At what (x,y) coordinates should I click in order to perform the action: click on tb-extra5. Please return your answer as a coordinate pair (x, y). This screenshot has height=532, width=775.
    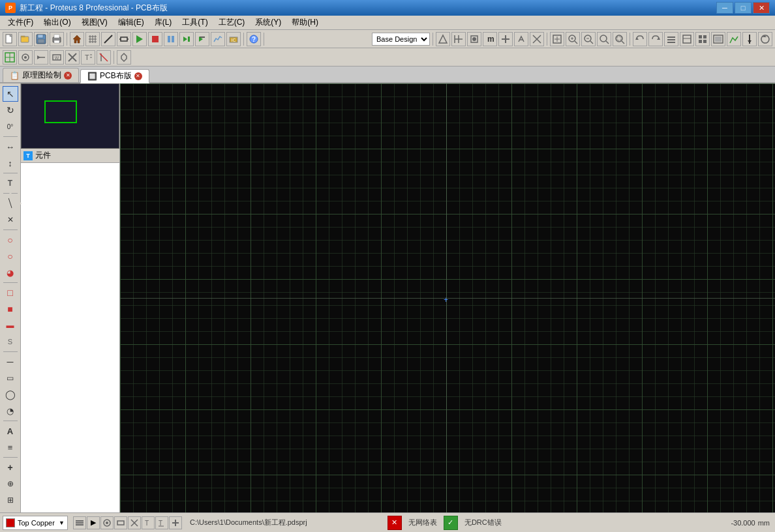
    Looking at the image, I should click on (734, 39).